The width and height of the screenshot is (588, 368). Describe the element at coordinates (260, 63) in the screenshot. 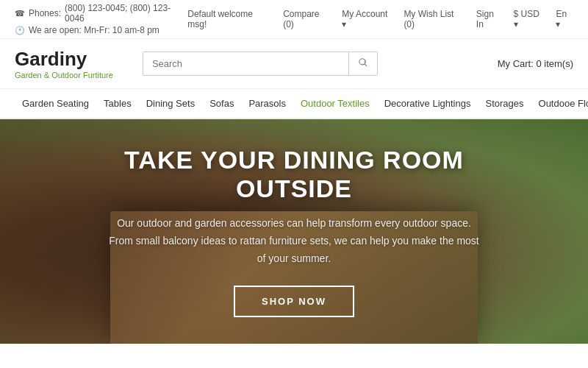

I see `search-box` at that location.